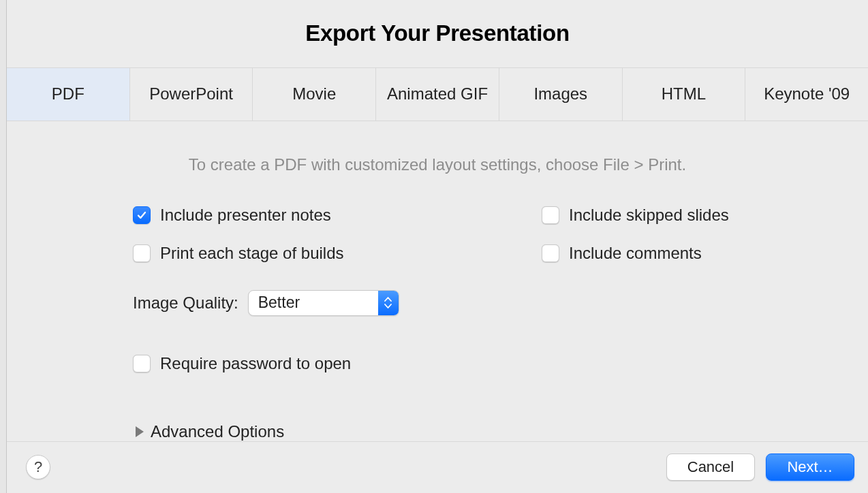 This screenshot has height=493, width=868. I want to click on cancel-button: Cancel, so click(711, 467).